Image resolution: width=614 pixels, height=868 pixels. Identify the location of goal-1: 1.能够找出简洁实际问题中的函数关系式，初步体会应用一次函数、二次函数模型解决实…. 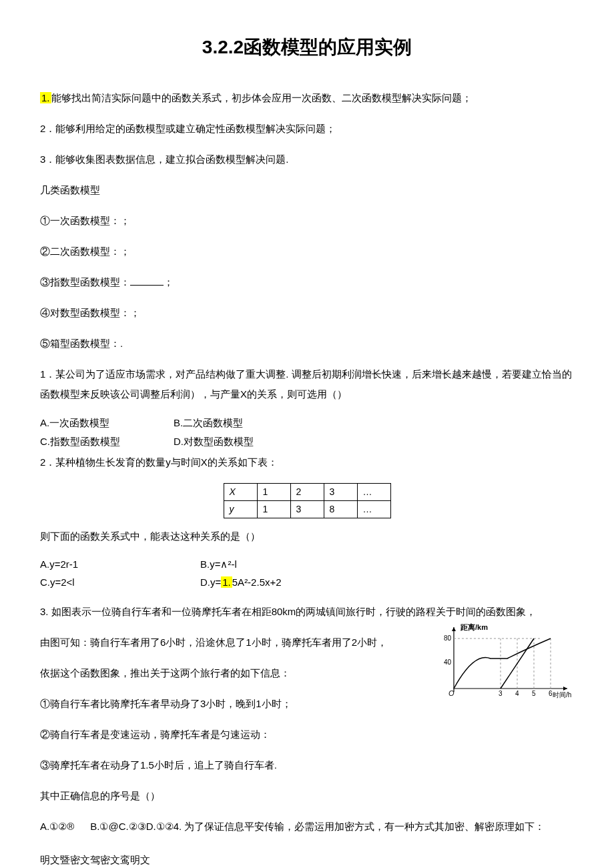
(307, 98).